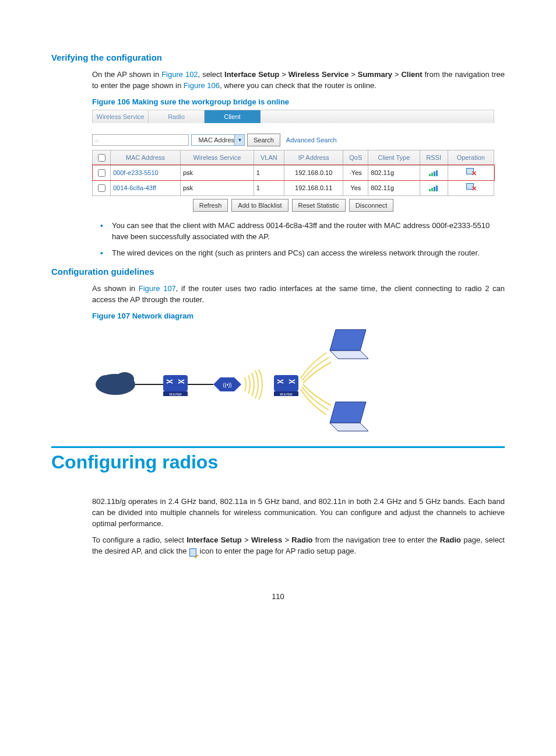 The width and height of the screenshot is (556, 756). I want to click on col-ws: Wireless Service, so click(217, 158).